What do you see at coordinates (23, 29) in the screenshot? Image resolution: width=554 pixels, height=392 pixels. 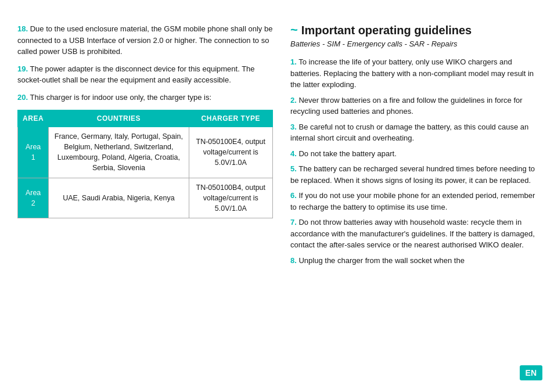 I see `item-18-number: 18.` at bounding box center [23, 29].